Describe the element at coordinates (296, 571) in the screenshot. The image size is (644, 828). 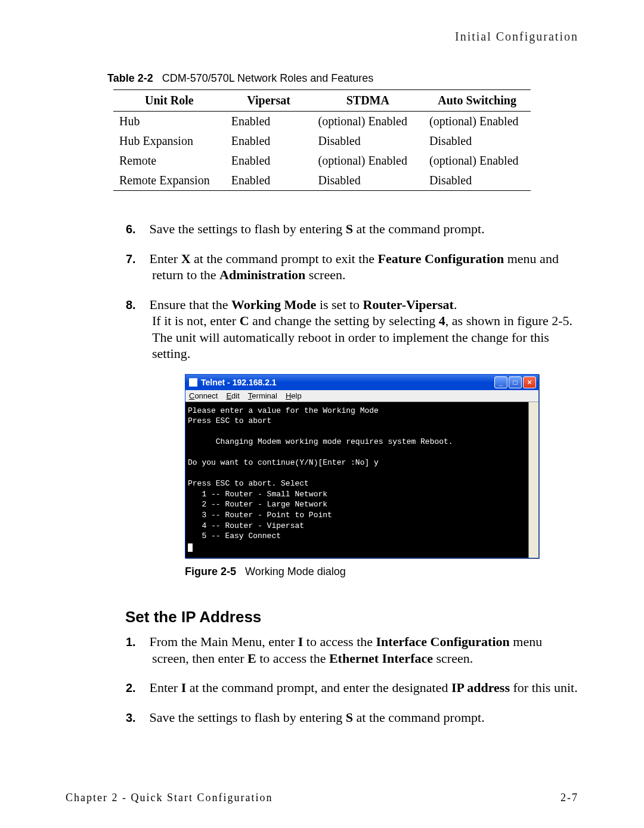
I see `figure-text: Working Mode dialog` at that location.